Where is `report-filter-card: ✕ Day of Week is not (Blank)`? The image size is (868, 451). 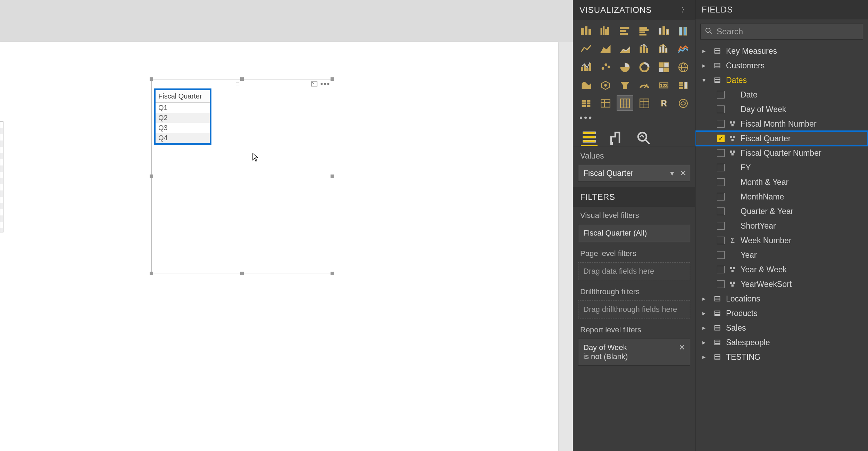 report-filter-card: ✕ Day of Week is not (Blank) is located at coordinates (634, 352).